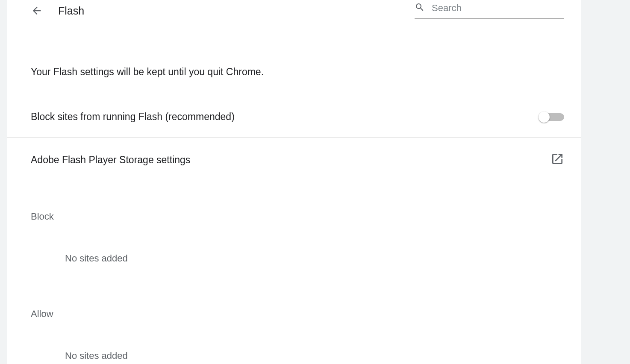 This screenshot has height=364, width=630. I want to click on toggle-thumb, so click(544, 117).